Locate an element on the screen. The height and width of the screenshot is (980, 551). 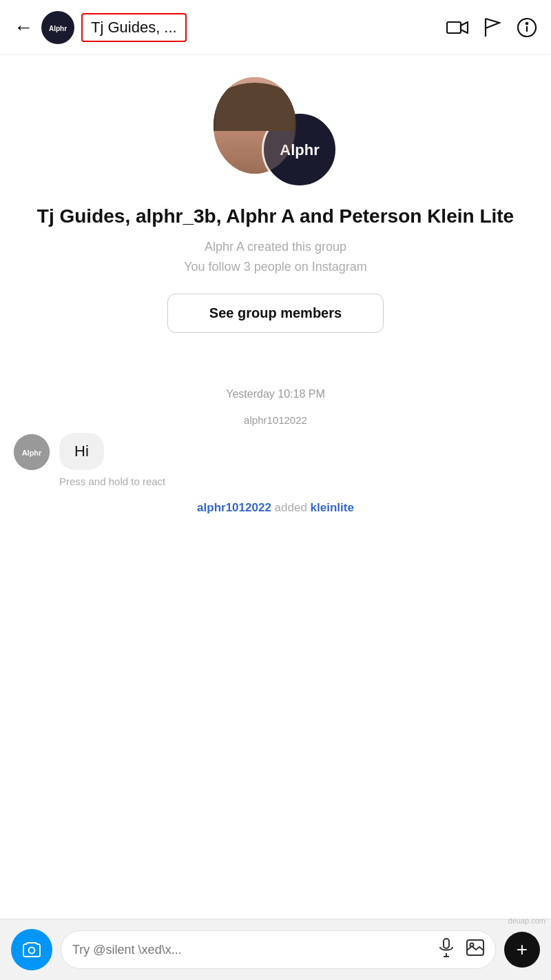
camera-button is located at coordinates (32, 950).